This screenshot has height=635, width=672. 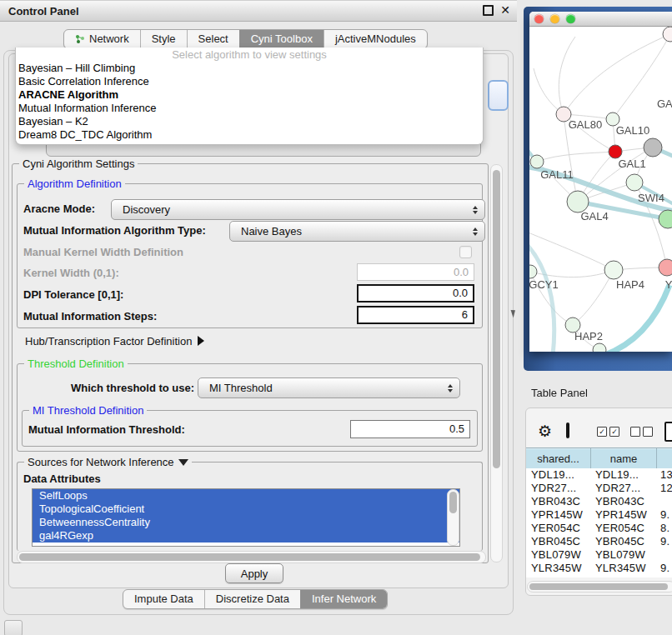 I want to click on stepper-arrows-icon, so click(x=475, y=210).